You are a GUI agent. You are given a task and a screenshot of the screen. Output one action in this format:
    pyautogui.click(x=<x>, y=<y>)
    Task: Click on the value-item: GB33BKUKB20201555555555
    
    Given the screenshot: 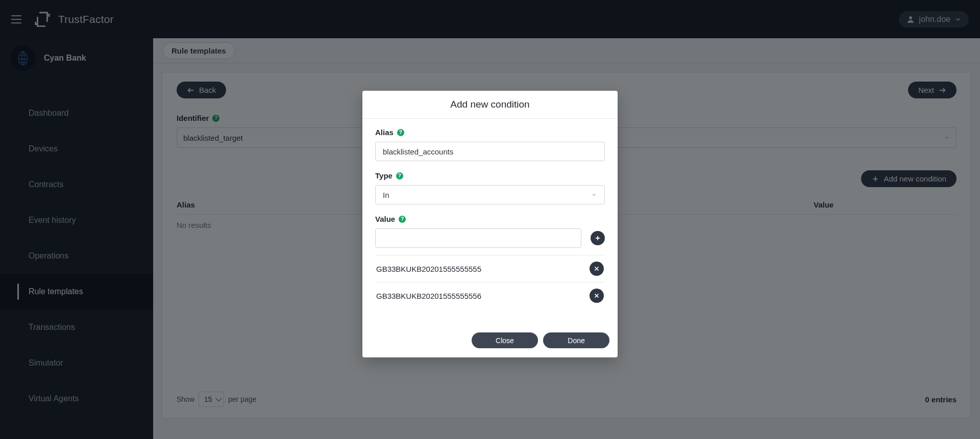 What is the action you would take?
    pyautogui.click(x=490, y=268)
    